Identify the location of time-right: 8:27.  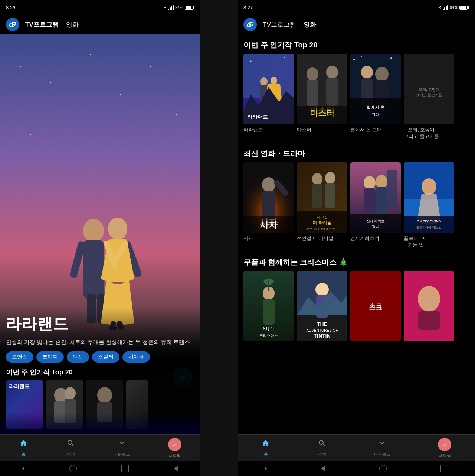
(248, 7).